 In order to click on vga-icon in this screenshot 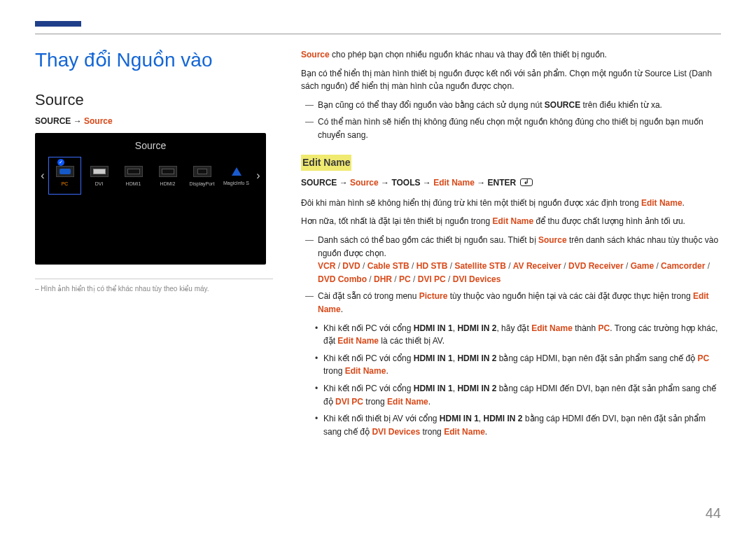, I will do `click(65, 171)`.